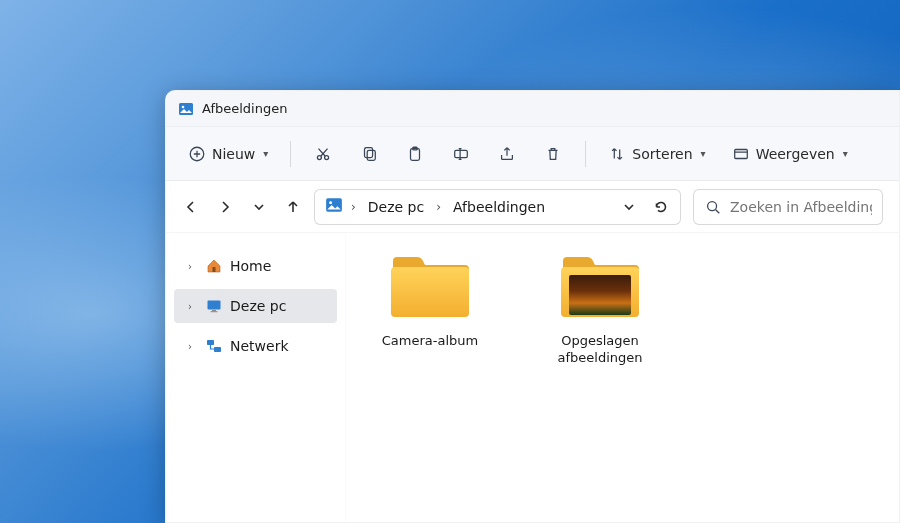 This screenshot has height=523, width=900. What do you see at coordinates (600, 295) in the screenshot?
I see `folder-thumbnail` at bounding box center [600, 295].